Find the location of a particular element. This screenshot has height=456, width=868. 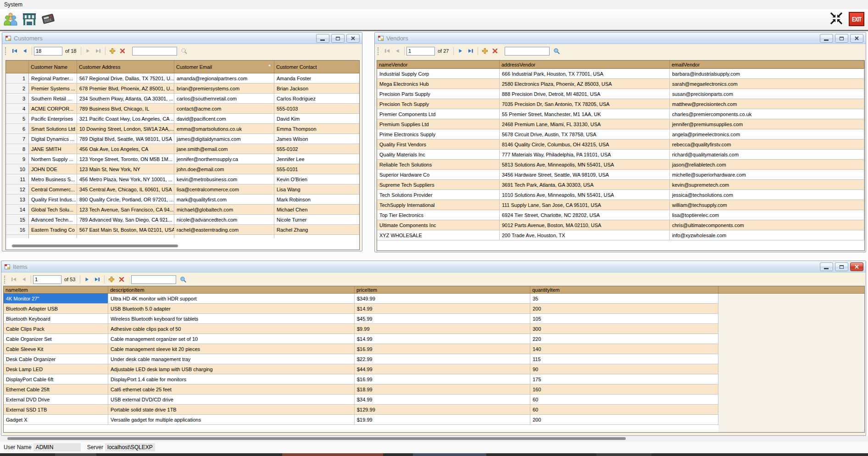

close-button is located at coordinates (857, 267).